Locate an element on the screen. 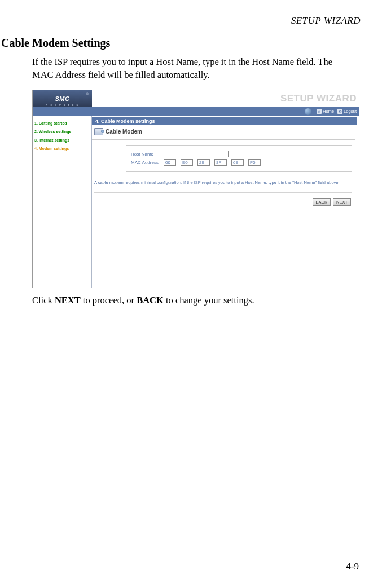 The image size is (369, 588). sidebar-item-wireless: 2. Wireless settings is located at coordinates (62, 132).